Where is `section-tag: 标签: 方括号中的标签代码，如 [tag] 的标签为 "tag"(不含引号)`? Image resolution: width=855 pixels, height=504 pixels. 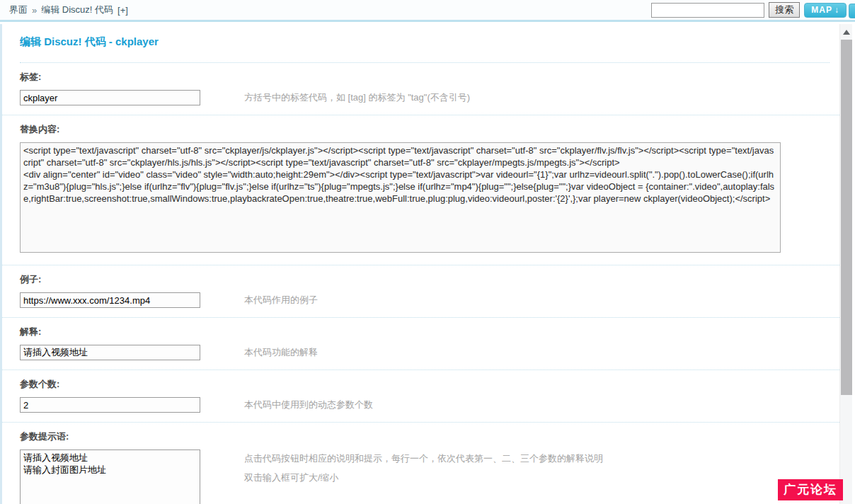
section-tag: 标签: 方括号中的标签代码，如 [tag] 的标签为 "tag"(不含引号) is located at coordinates (420, 89).